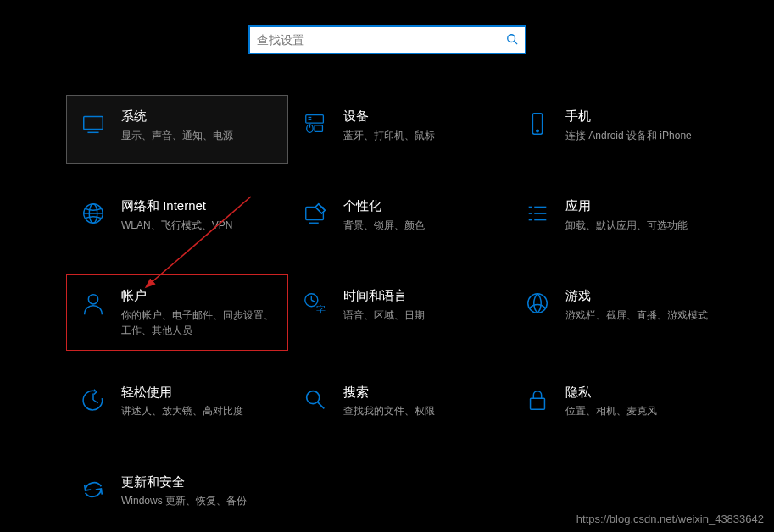 This screenshot has width=774, height=532. I want to click on search-icon, so click(512, 41).